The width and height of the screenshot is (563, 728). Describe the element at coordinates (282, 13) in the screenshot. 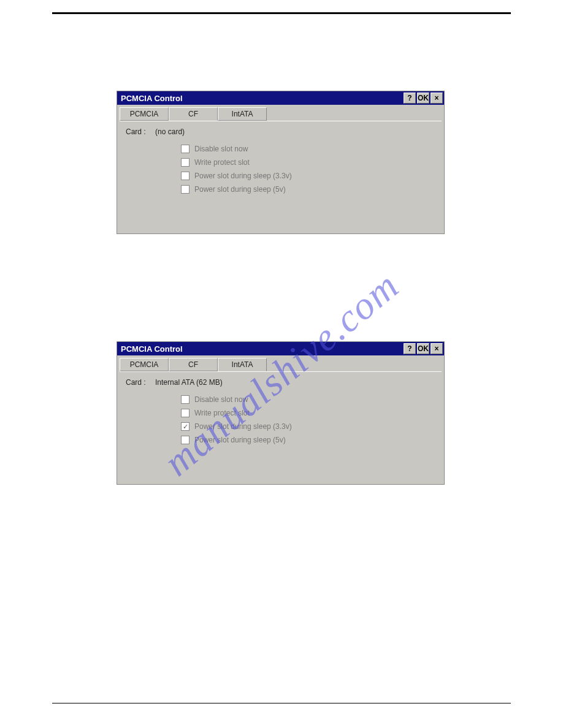

I see `top-rule` at that location.